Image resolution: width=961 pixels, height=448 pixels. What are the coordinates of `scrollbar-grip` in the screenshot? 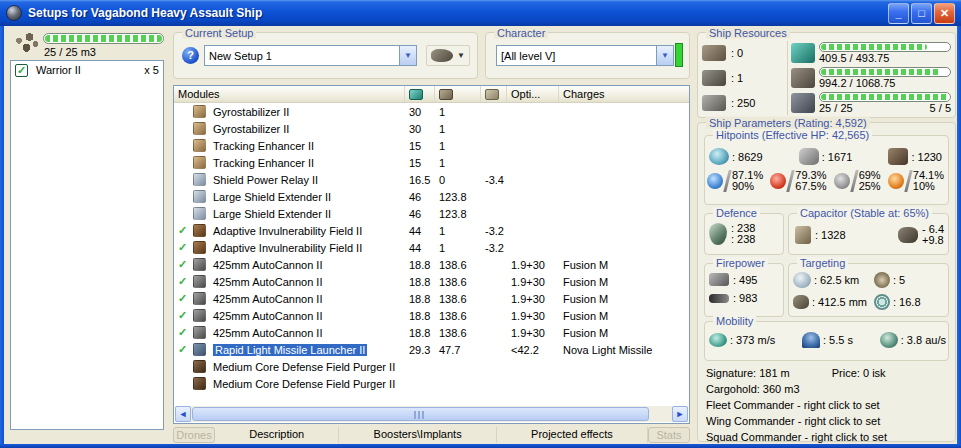 It's located at (420, 415).